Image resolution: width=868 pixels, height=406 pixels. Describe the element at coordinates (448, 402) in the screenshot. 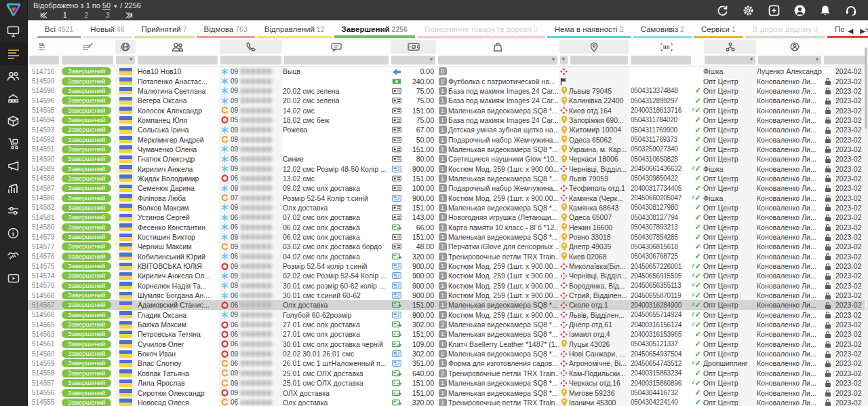

I see `order-row: 514555ЗавершенийНовосад Олеся06Олх доста…` at that location.